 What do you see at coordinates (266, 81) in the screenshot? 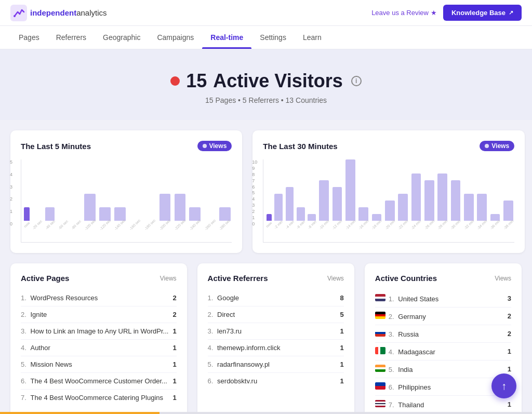
I see `active-visitors-title: 15 Active Visitors i` at bounding box center [266, 81].